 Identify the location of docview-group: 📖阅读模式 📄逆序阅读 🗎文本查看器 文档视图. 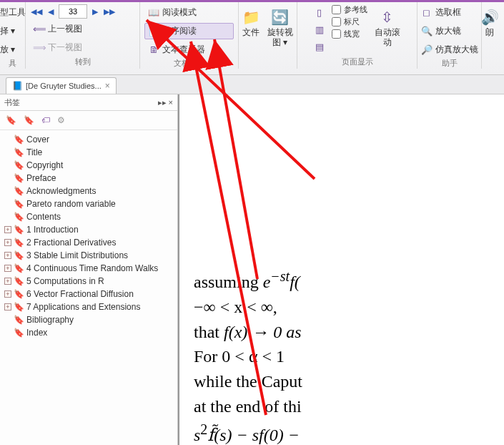
(189, 34).